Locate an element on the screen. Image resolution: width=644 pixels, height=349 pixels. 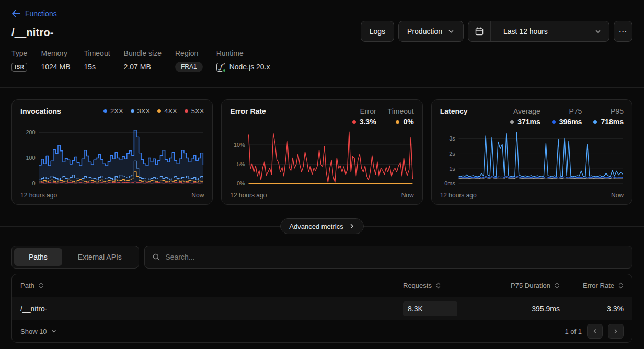
legend-2xx-label: 2XX is located at coordinates (117, 111).